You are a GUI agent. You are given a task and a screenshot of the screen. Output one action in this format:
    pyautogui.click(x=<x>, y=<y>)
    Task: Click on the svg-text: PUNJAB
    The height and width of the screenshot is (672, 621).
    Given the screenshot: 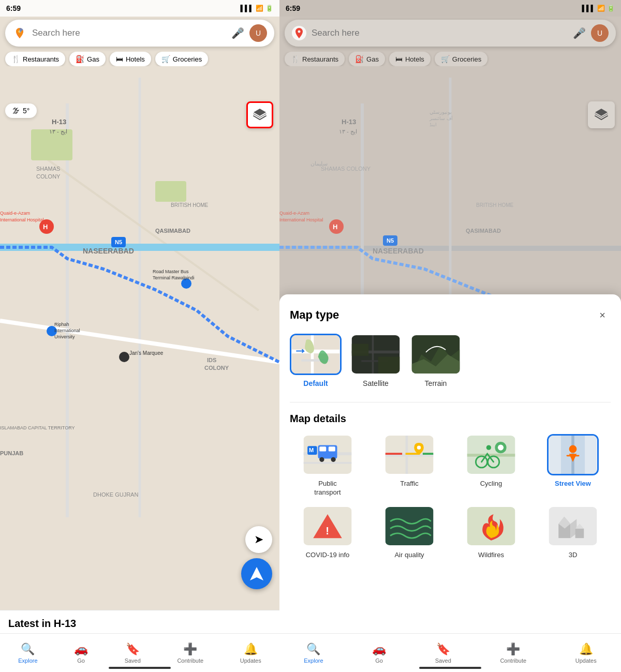 What is the action you would take?
    pyautogui.click(x=11, y=453)
    